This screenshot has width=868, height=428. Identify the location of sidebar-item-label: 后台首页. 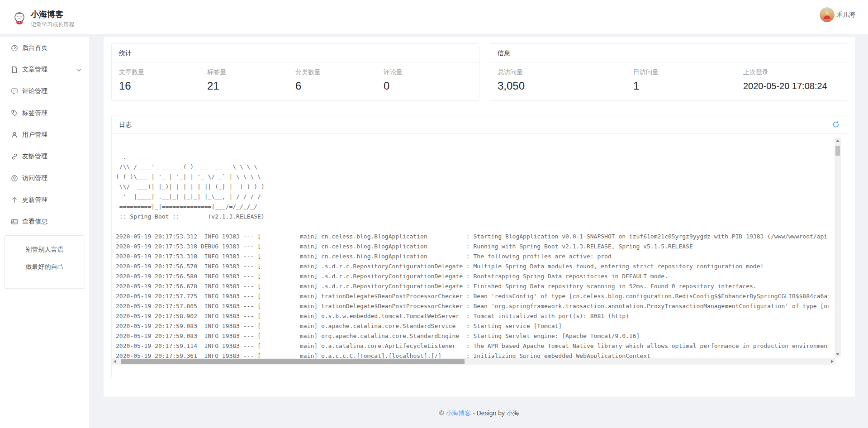
(52, 48).